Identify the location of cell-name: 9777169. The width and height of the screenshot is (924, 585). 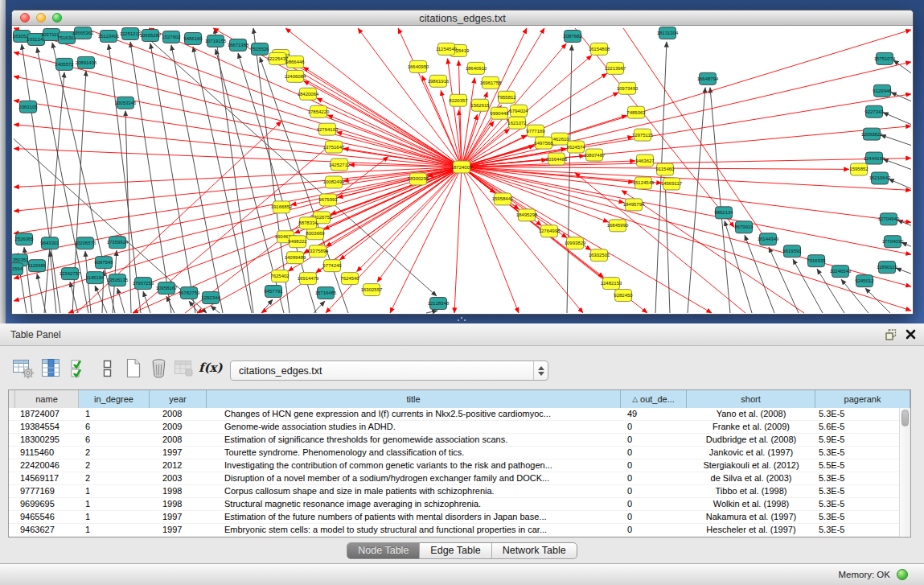
(47, 491).